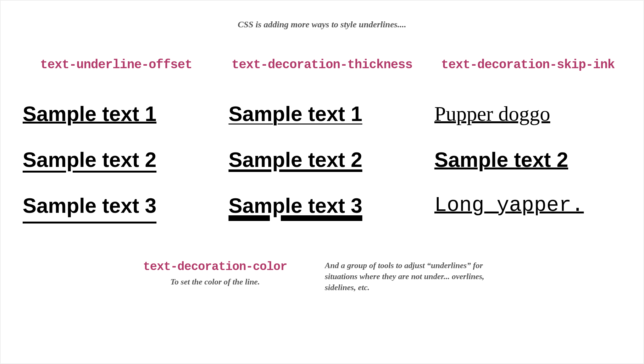 This screenshot has width=644, height=364. I want to click on thickness-sample-2: Sample text 2, so click(322, 160).